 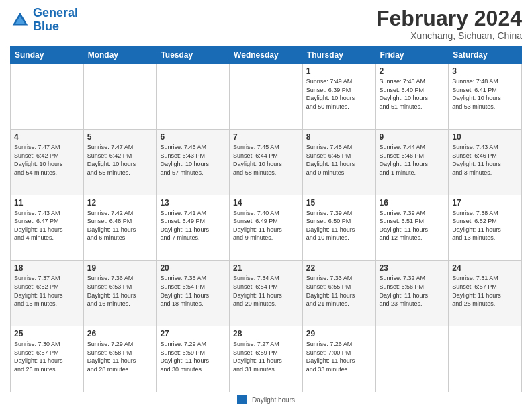 I want to click on header: General Blue February 2024 Xunchang, Sic…, so click(x=266, y=24).